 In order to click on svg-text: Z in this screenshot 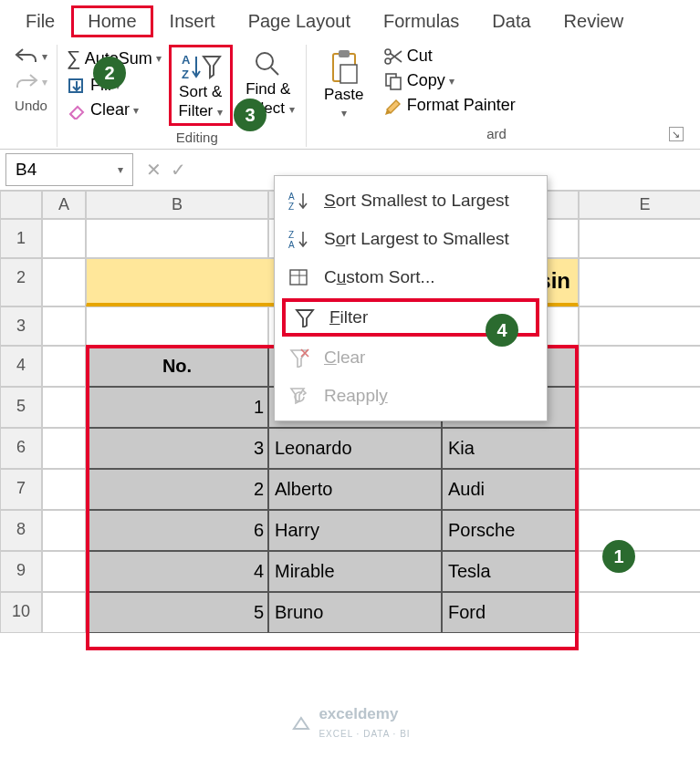, I will do `click(185, 75)`.